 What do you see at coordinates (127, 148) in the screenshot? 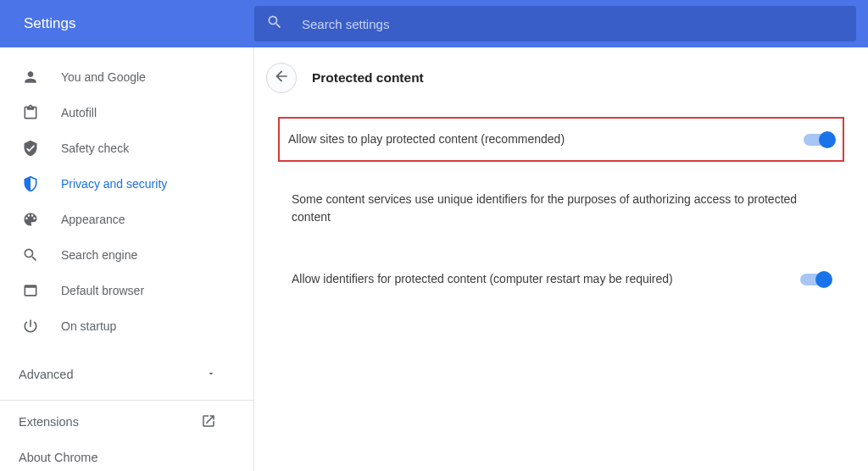
I see `sidebar-item-safety-check: Safety check` at bounding box center [127, 148].